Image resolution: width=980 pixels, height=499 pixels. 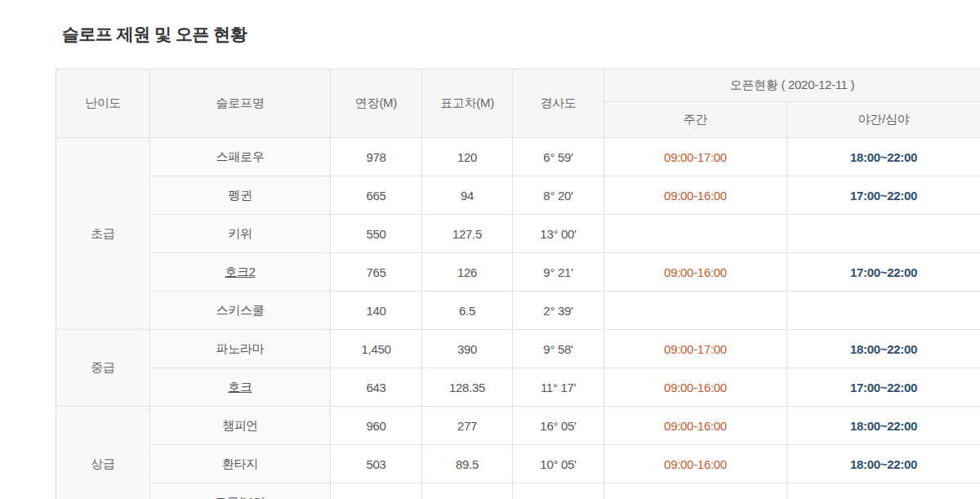 What do you see at coordinates (559, 157) in the screenshot?
I see `gradient-cell: 6° 59'` at bounding box center [559, 157].